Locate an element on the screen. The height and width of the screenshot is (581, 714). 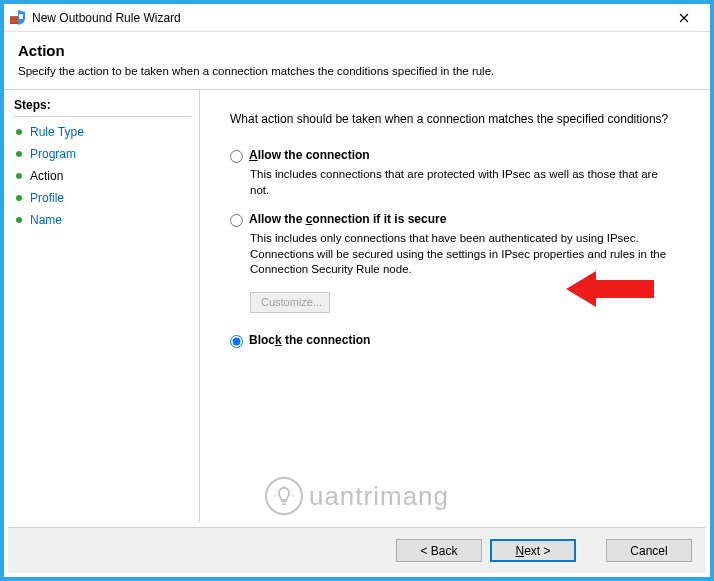
radio-block is located at coordinates (236, 342).